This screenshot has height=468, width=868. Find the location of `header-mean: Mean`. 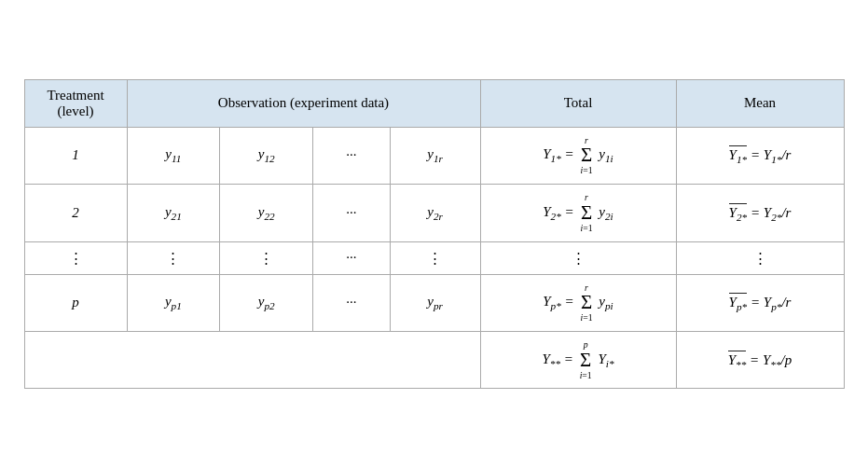

header-mean: Mean is located at coordinates (760, 103).